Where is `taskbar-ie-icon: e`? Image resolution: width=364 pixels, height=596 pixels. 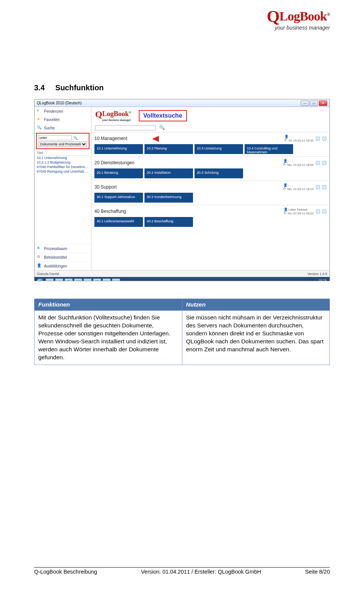 taskbar-ie-icon: e is located at coordinates (50, 280).